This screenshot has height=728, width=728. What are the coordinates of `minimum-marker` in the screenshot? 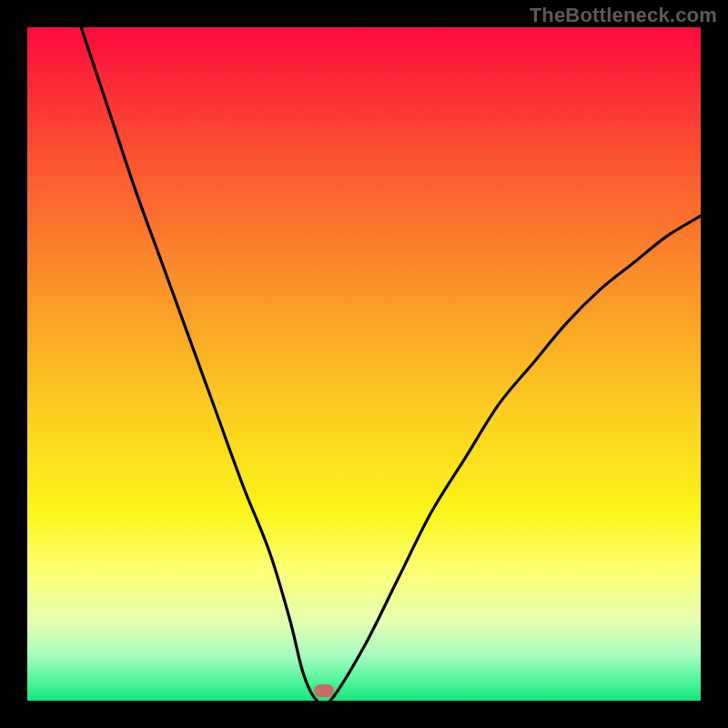 It's located at (324, 691).